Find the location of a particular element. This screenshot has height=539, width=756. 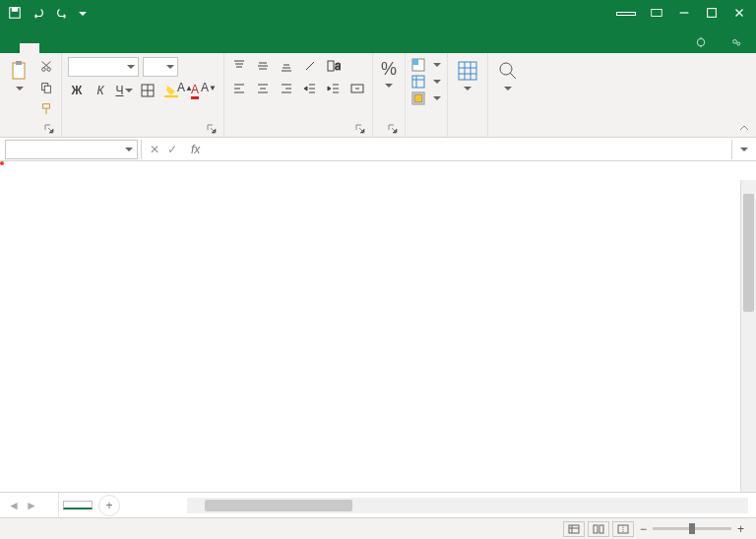

decrease-indent-icon is located at coordinates (310, 89).